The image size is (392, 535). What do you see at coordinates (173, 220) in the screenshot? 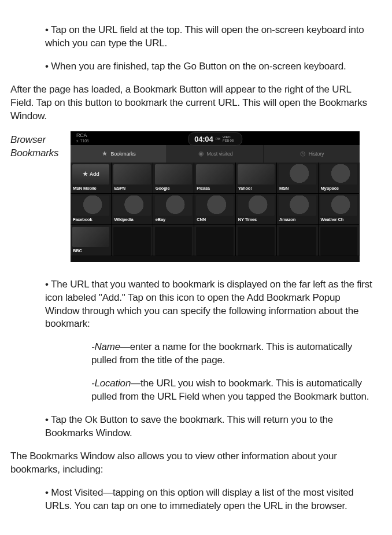
I see `bookmark-label: eBay` at bounding box center [173, 220].